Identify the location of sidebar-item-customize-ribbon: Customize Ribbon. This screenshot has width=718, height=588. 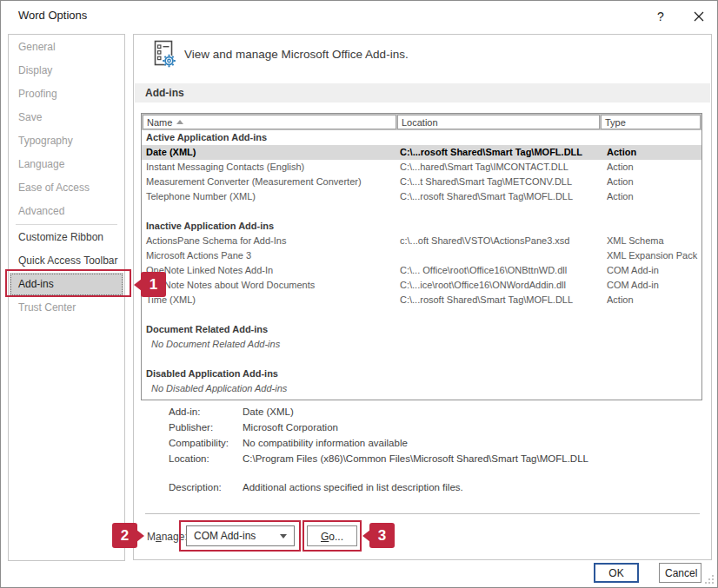
(66, 238).